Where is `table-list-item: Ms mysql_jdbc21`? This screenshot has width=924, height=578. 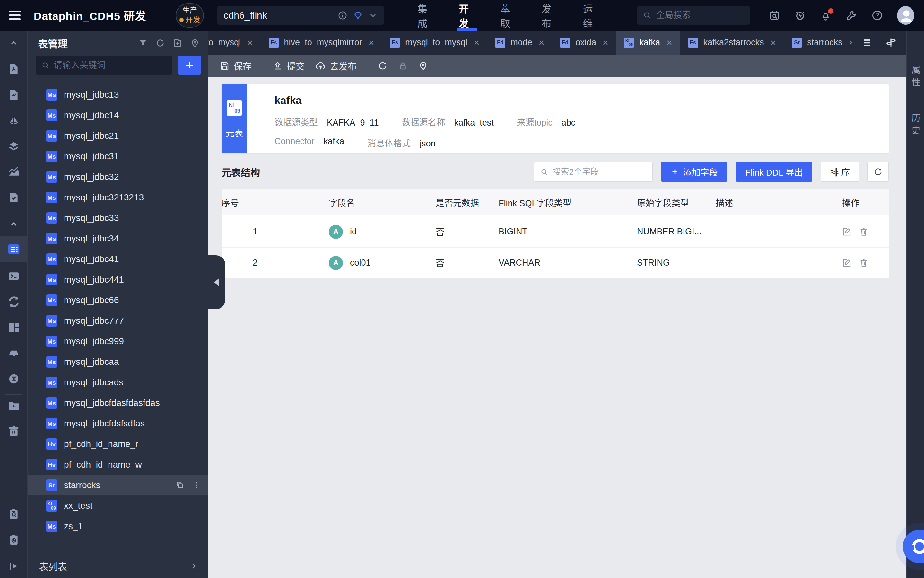 table-list-item: Ms mysql_jdbc21 is located at coordinates (118, 136).